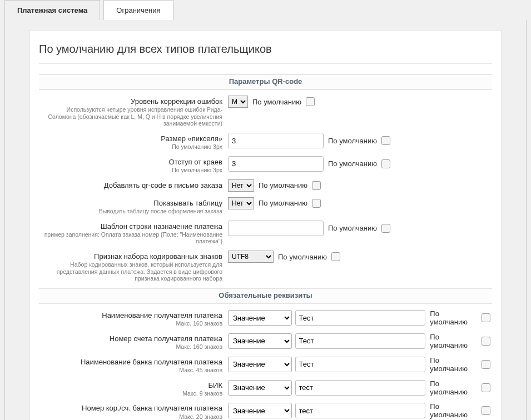 Image resolution: width=531 pixels, height=420 pixels. Describe the element at coordinates (131, 339) in the screenshot. I see `label-payee-account: Номер счета получателя платежа` at that location.